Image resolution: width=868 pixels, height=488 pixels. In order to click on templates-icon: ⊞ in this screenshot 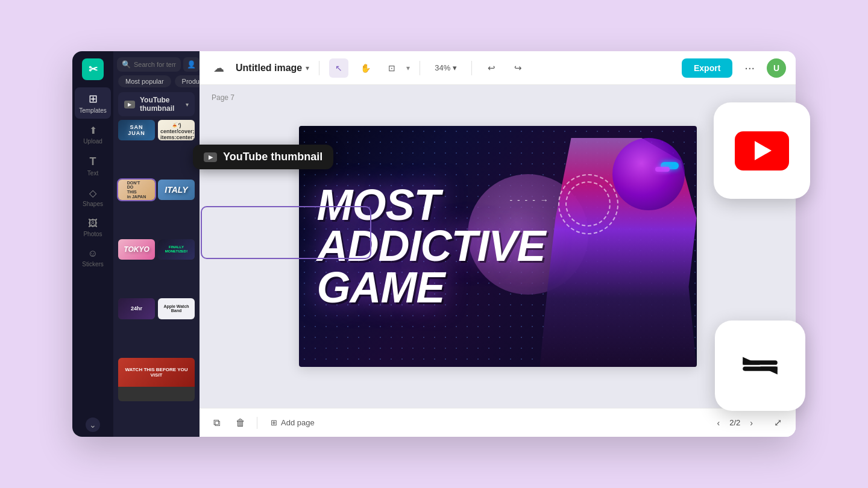, I will do `click(93, 99)`.